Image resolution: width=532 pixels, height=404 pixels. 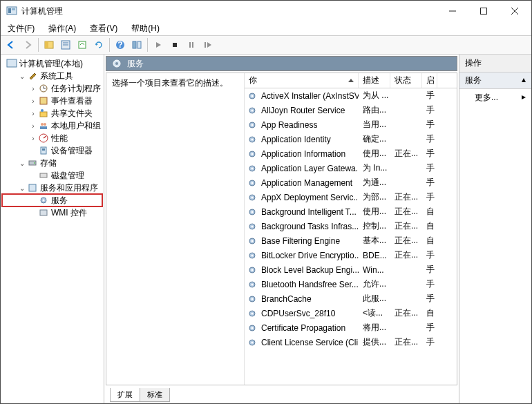 I want to click on tree-event-viewer: › 事件查看器, so click(x=53, y=101).